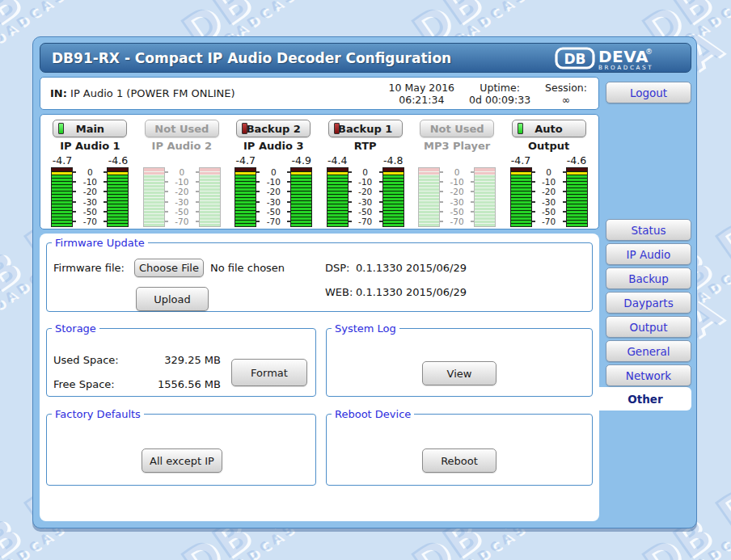  Describe the element at coordinates (649, 278) in the screenshot. I see `sidebar-item-backup: Backup` at that location.